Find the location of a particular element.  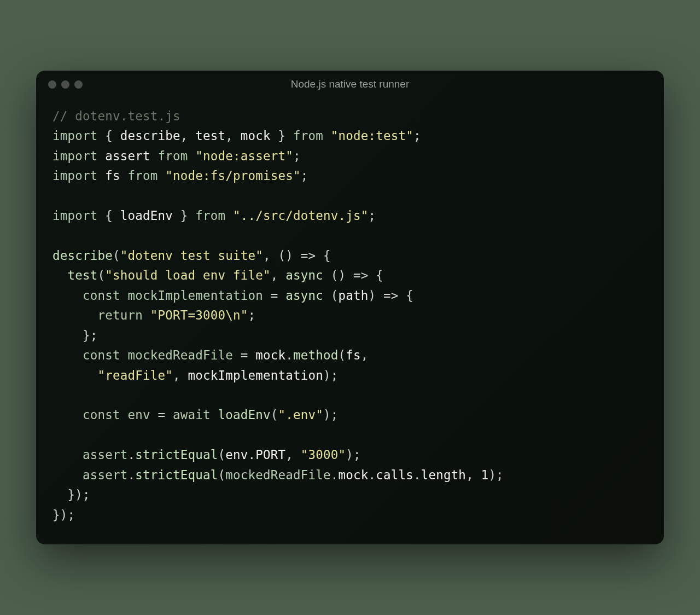

id-loadEnv: loadEnv is located at coordinates (147, 216).